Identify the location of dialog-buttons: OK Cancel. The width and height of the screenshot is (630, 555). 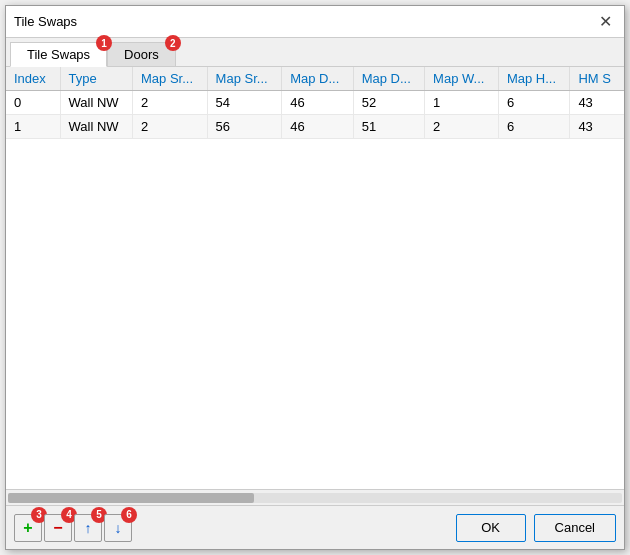
(536, 528).